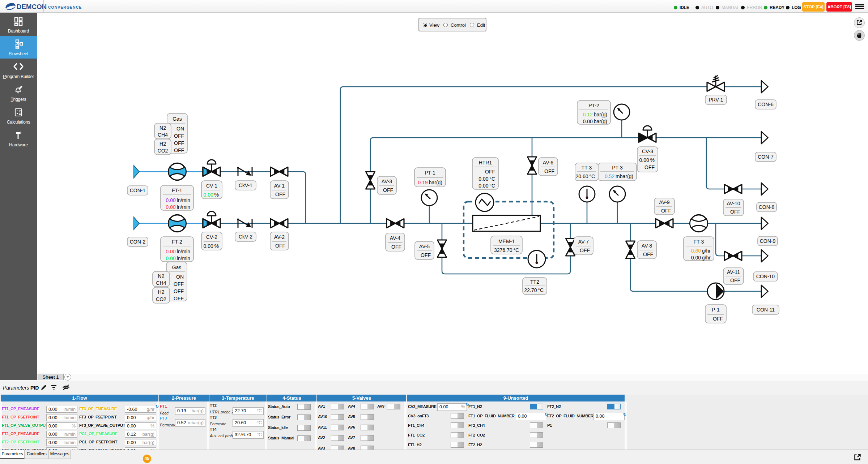  What do you see at coordinates (430, 182) in the screenshot?
I see `svg-text: 0.19 bar(g)` at bounding box center [430, 182].